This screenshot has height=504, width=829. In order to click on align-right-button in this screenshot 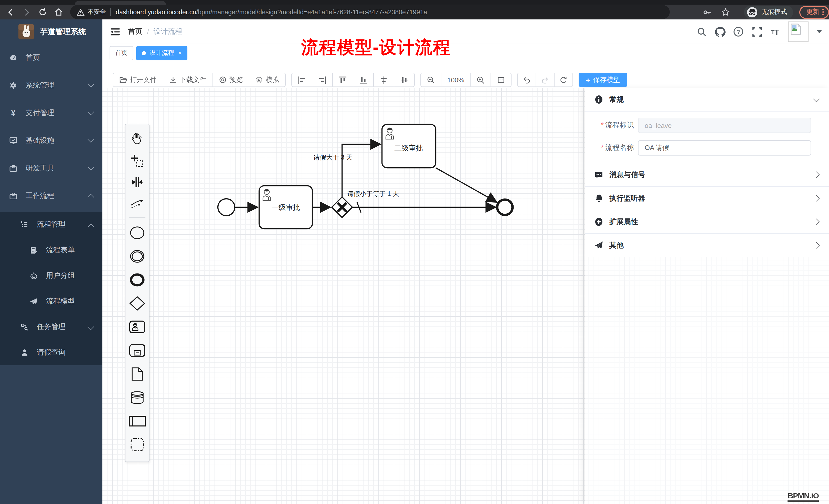, I will do `click(322, 80)`.